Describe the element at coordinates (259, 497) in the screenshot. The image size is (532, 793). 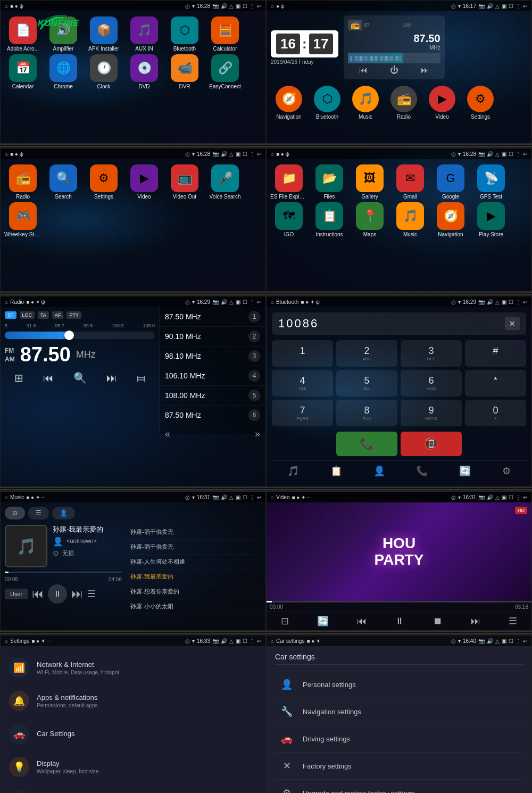
I see `back-icon-music: ↩` at that location.